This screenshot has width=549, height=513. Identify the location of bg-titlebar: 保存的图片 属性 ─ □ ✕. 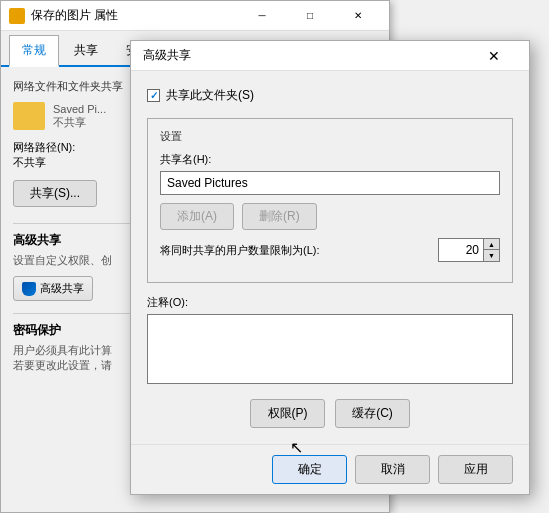
(195, 16).